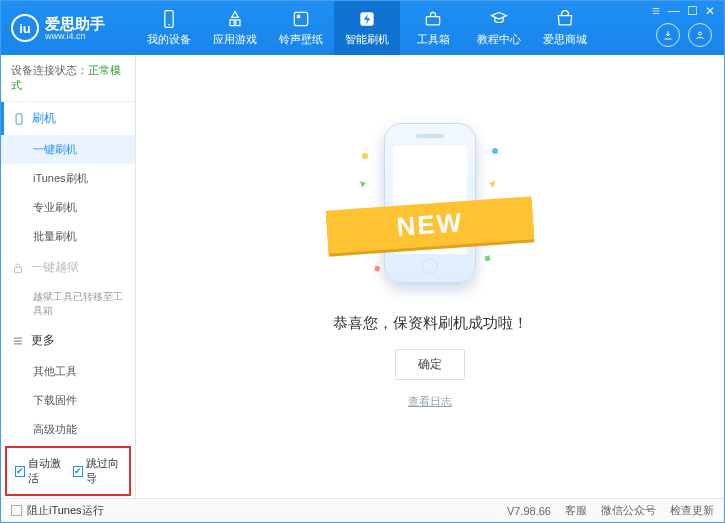  What do you see at coordinates (430, 364) in the screenshot?
I see `confirm-button: 确定` at bounding box center [430, 364].